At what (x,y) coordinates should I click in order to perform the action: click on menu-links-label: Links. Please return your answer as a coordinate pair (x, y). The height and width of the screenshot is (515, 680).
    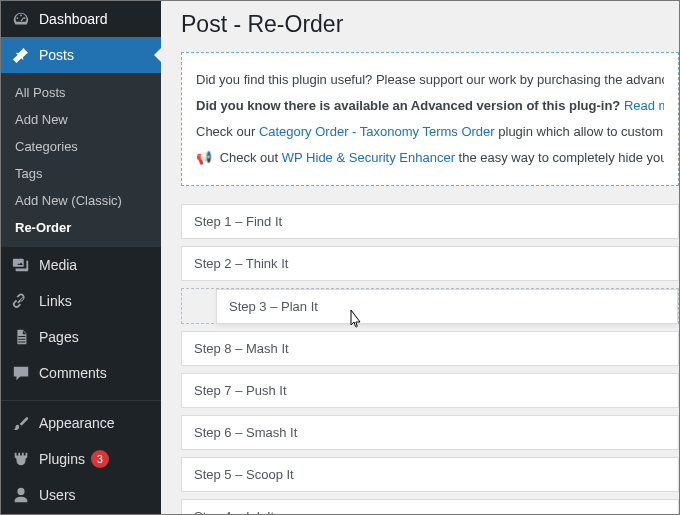
    Looking at the image, I should click on (56, 301).